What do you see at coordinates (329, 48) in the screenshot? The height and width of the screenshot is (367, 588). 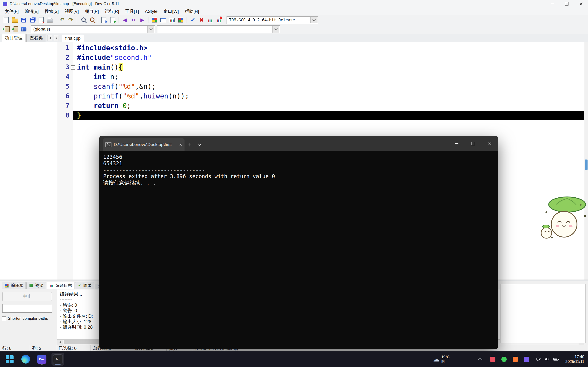 I see `code-line: #include<stdio.h>` at bounding box center [329, 48].